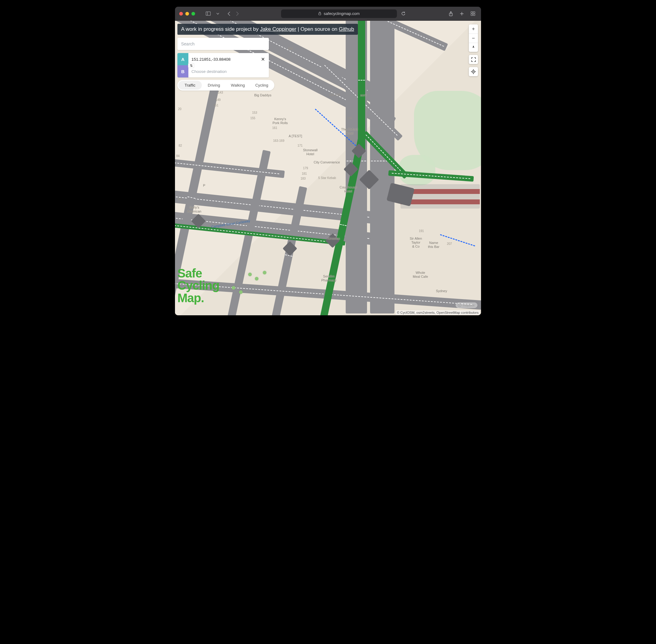 This screenshot has width=656, height=644. I want to click on new-tab-button, so click(462, 14).